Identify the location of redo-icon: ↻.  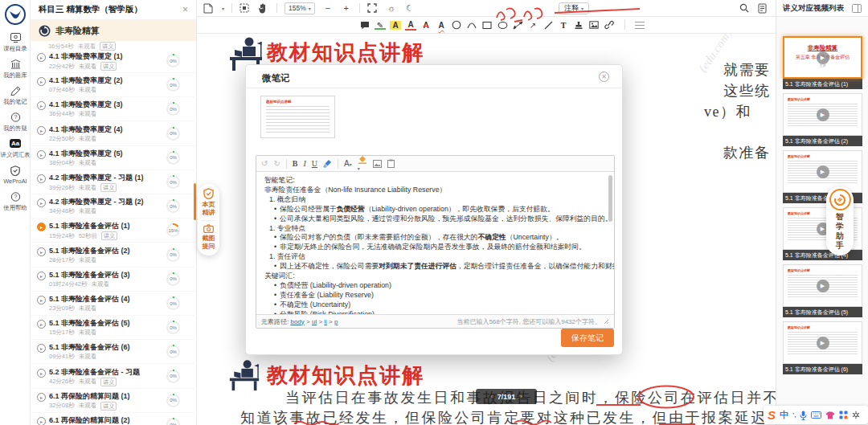
(276, 164).